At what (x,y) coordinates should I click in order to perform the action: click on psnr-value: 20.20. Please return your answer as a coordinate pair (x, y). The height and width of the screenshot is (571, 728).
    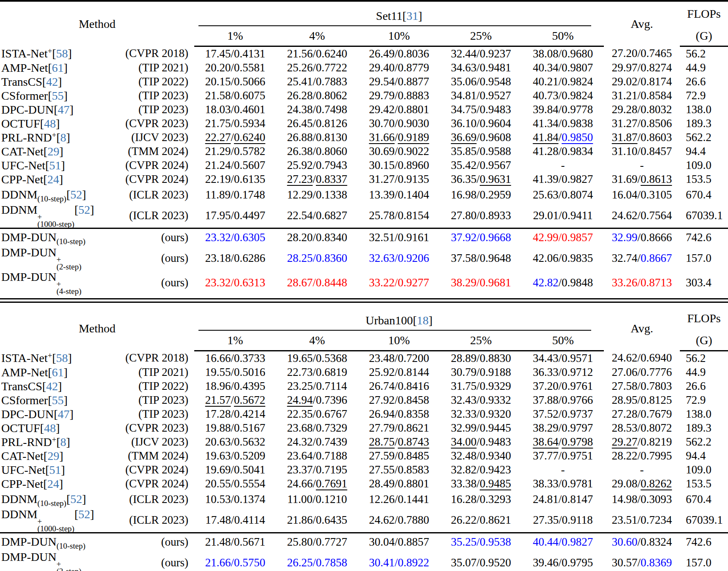
    Looking at the image, I should click on (218, 68).